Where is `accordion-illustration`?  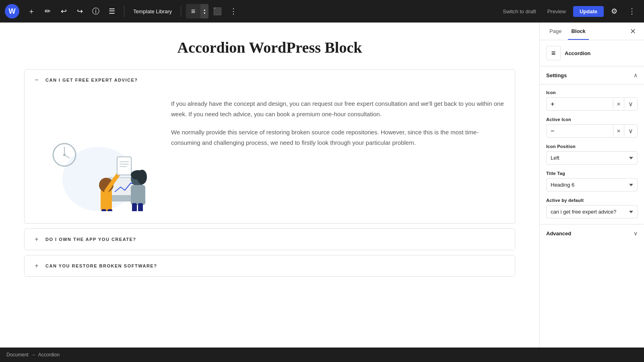 accordion-illustration is located at coordinates (95, 155).